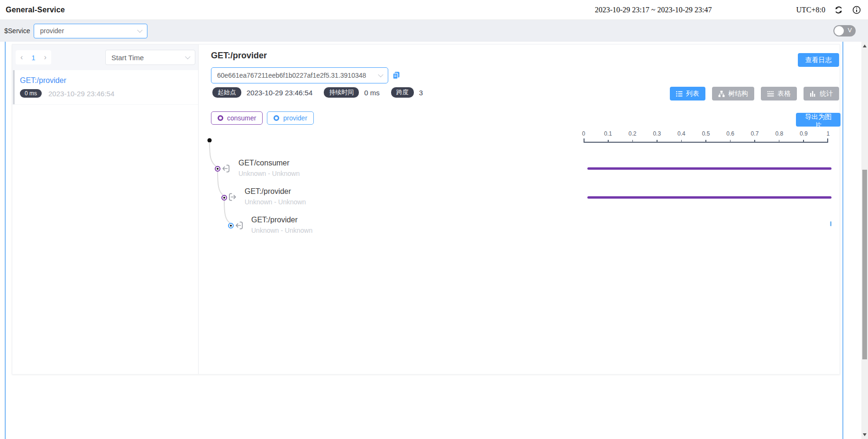 Image resolution: width=868 pixels, height=439 pixels. Describe the element at coordinates (107, 81) in the screenshot. I see `trace-item-title: GET:/provider` at that location.